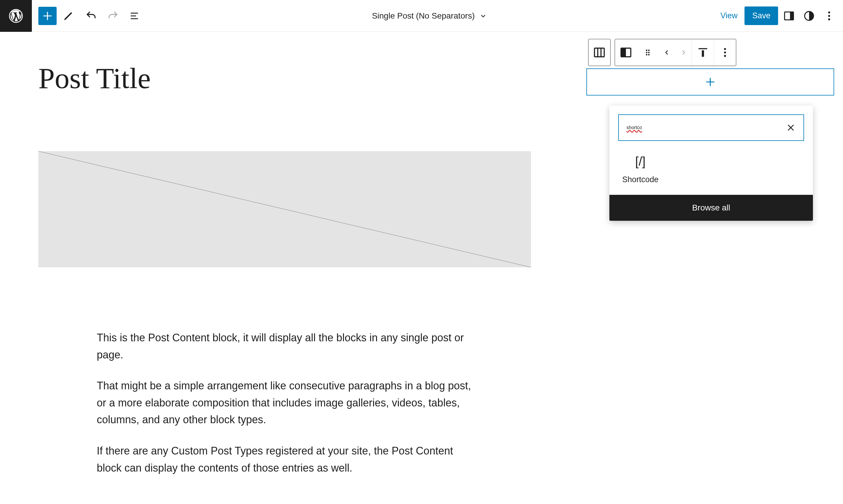 This screenshot has width=843, height=504. What do you see at coordinates (91, 16) in the screenshot?
I see `undo-button` at bounding box center [91, 16].